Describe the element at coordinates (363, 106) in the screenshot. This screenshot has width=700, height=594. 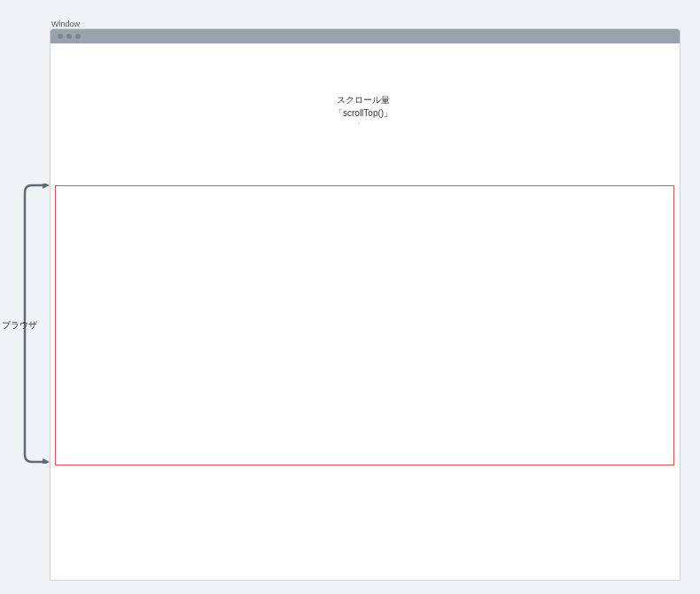
I see `scroll-amount-label: スクロール量 「scrollTop()」` at that location.